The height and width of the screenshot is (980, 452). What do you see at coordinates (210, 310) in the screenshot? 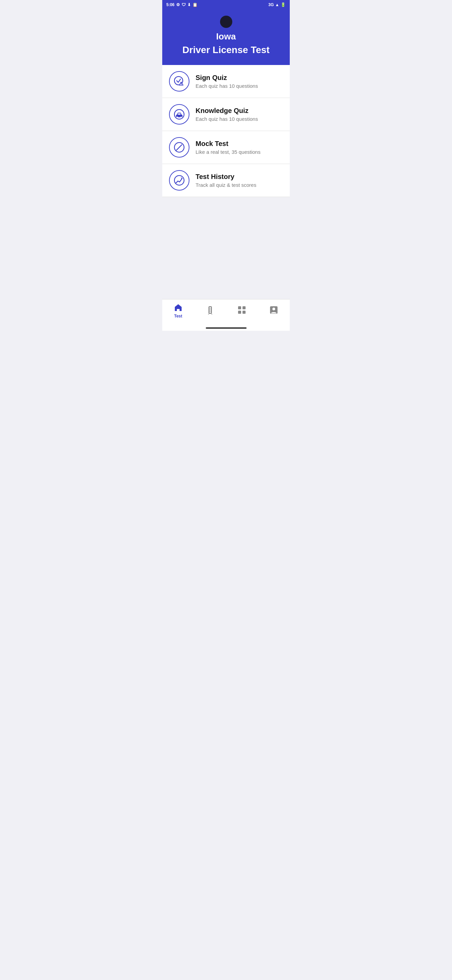
I see `nav-traffic` at bounding box center [210, 310].